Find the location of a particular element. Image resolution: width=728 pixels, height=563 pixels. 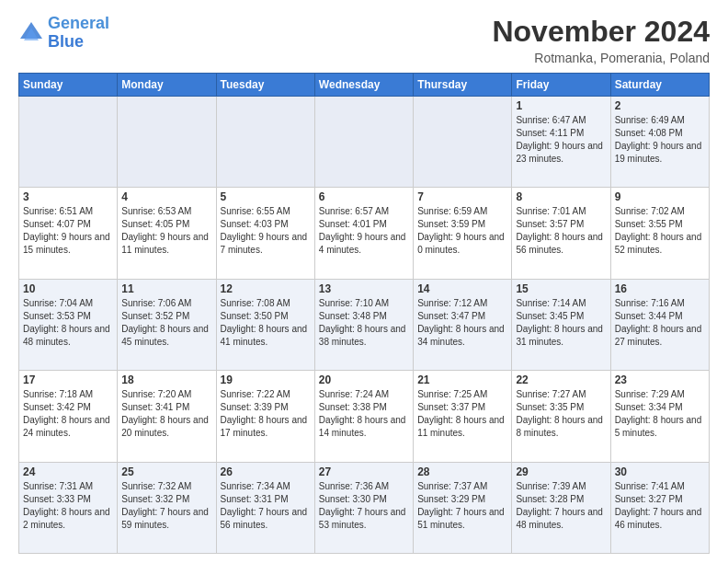

calendar-cell: 25Sunrise: 7:32 AM Sunset: 3:32 PM Dayli… is located at coordinates (167, 508).